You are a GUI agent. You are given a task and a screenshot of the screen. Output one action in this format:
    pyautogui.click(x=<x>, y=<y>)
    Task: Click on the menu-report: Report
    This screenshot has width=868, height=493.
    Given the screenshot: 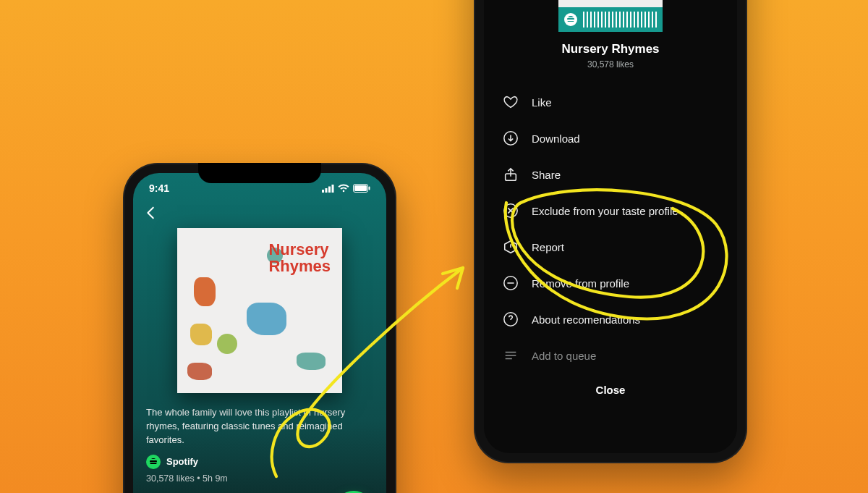 What is the action you would take?
    pyautogui.click(x=610, y=247)
    